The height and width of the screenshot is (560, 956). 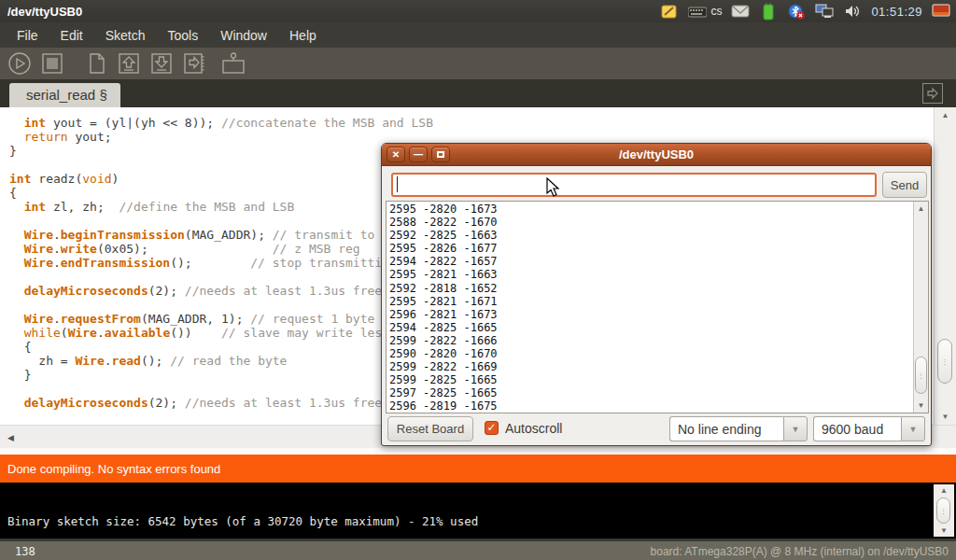 I want to click on board-info: board: ATmega328P(A) @ 8 MHz (internal) …, so click(x=799, y=552).